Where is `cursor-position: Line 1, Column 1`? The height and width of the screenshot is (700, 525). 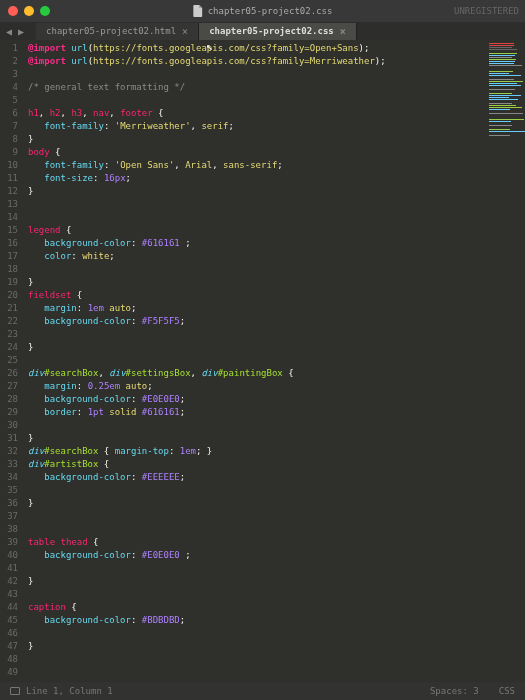 cursor-position: Line 1, Column 1 is located at coordinates (70, 691).